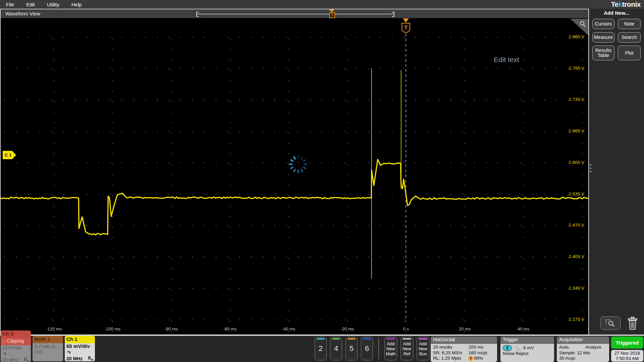  I want to click on voltage-label: 2.535 V, so click(573, 194).